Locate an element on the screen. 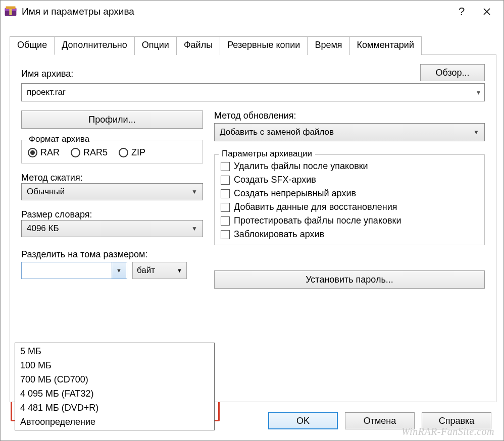 The image size is (504, 441). params-group: Параметры архивации Удалить файлы после … is located at coordinates (349, 200).